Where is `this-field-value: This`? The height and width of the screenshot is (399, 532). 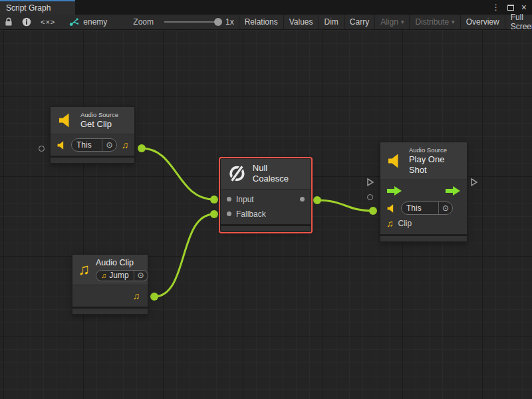 this-field-value: This is located at coordinates (86, 145).